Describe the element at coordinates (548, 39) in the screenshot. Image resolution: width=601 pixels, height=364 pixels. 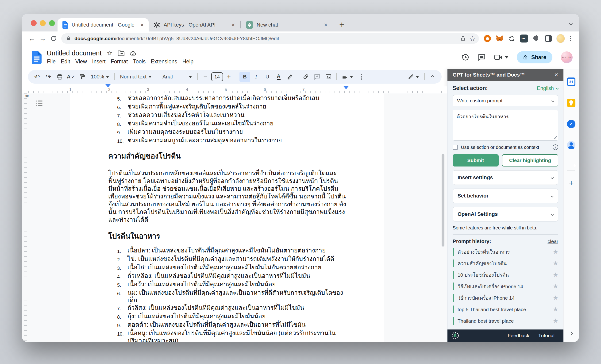
I see `side-panel-icon` at that location.